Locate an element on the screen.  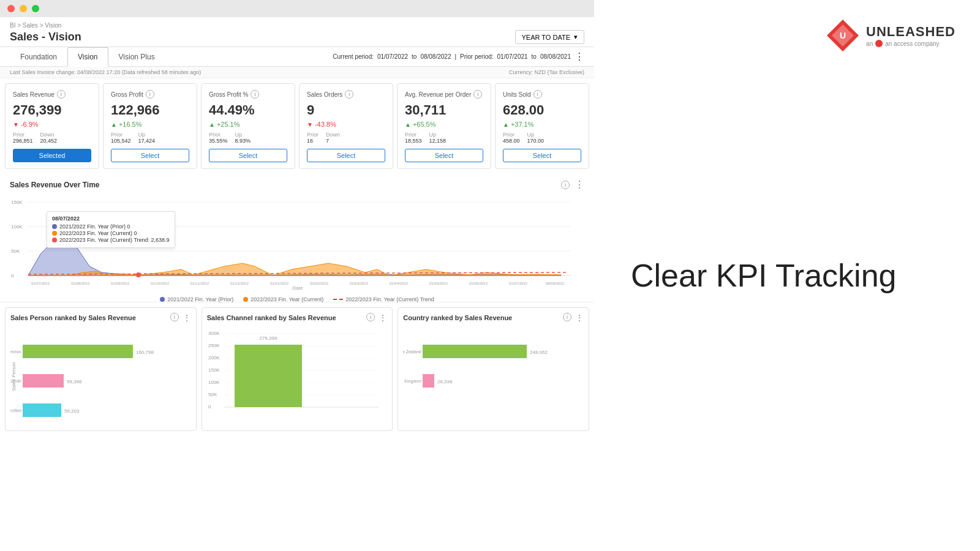
kpi-prior-avg-revenue: Prior 18,553 Up 12,158 is located at coordinates (444, 138).